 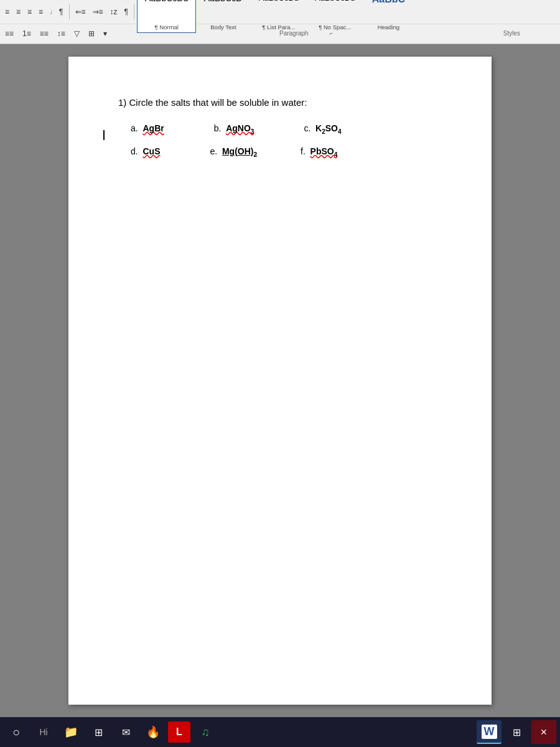 What do you see at coordinates (9, 34) in the screenshot?
I see `bullets-icon: ≡≡` at bounding box center [9, 34].